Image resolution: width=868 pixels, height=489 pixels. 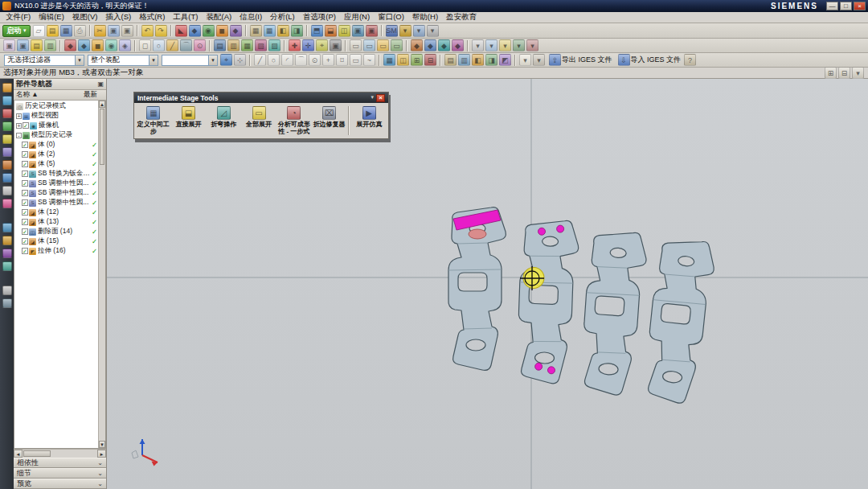 I want to click on toolbar-icon: ⊹, so click(x=240, y=60).